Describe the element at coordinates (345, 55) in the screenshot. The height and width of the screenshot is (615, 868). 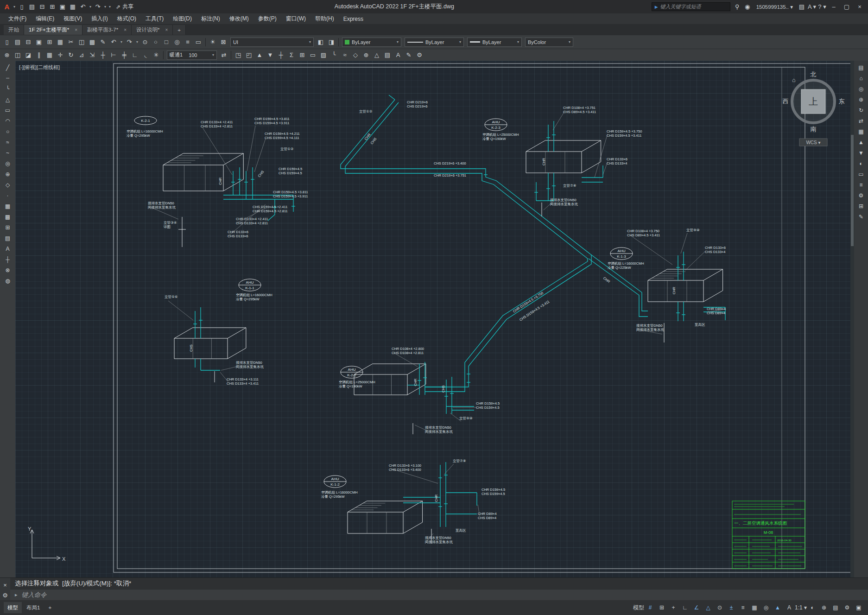
I see `spline-edit-icon: ≈` at that location.